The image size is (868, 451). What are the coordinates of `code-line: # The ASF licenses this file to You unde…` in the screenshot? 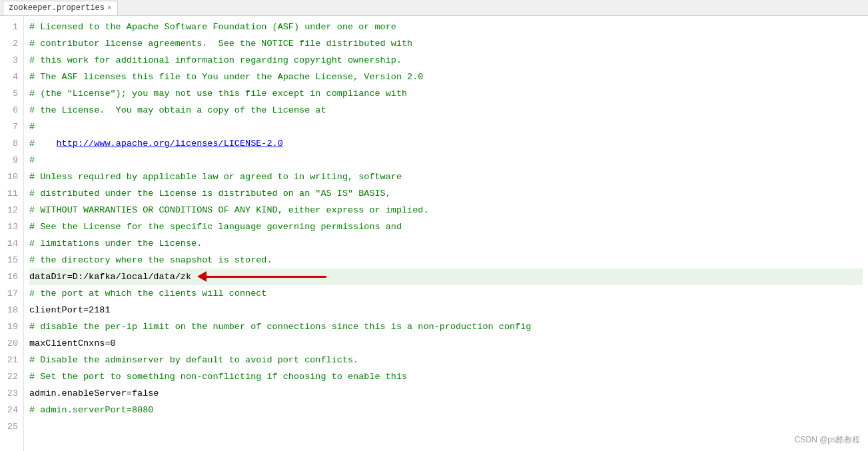 It's located at (446, 77).